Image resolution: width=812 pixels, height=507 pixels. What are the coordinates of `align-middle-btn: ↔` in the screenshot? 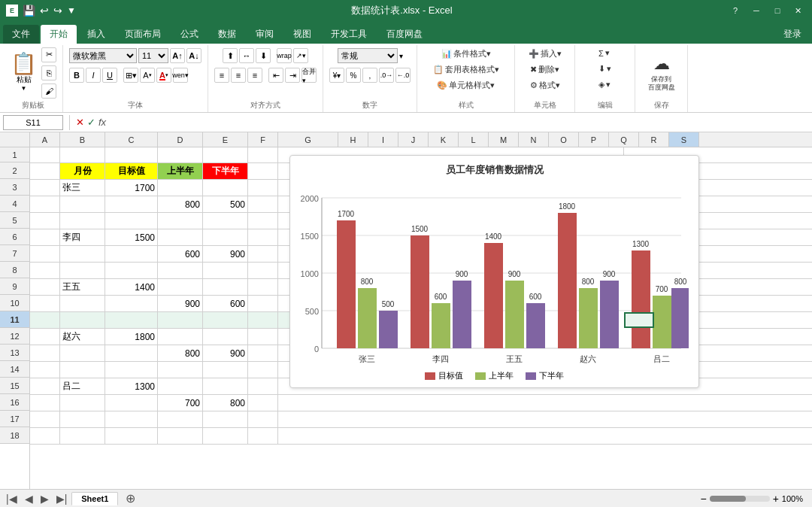 It's located at (247, 56).